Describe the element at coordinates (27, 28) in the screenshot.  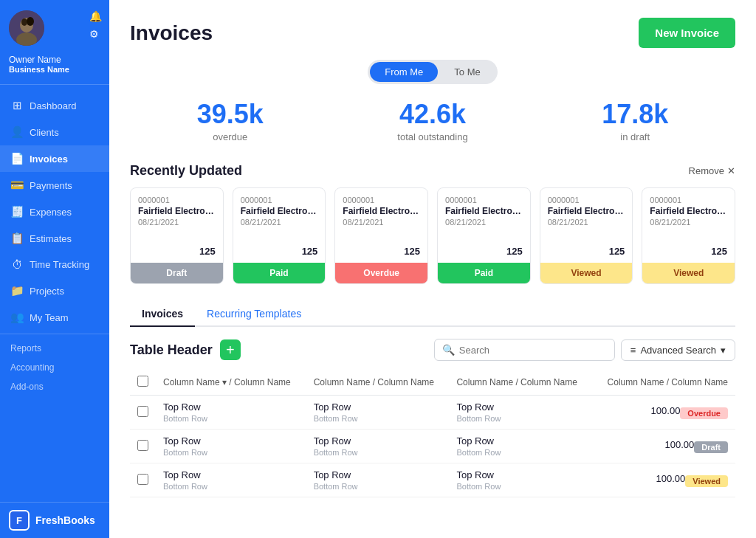
I see `avatar` at that location.